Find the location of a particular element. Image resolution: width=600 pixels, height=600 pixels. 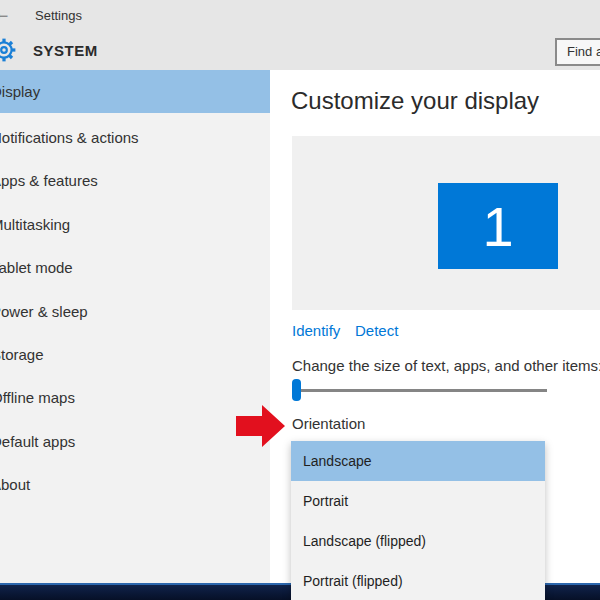

red-arrow-icon is located at coordinates (260, 426).